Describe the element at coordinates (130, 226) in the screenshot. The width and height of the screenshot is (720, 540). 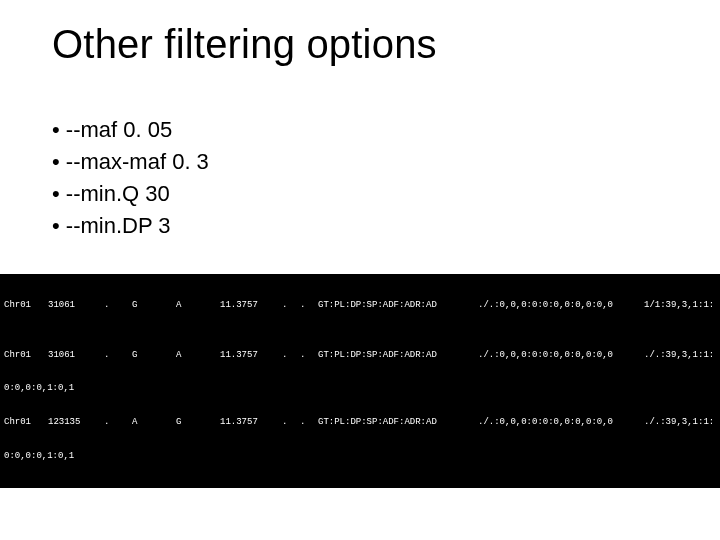
I see `bullet-item: --min.DP 3` at that location.